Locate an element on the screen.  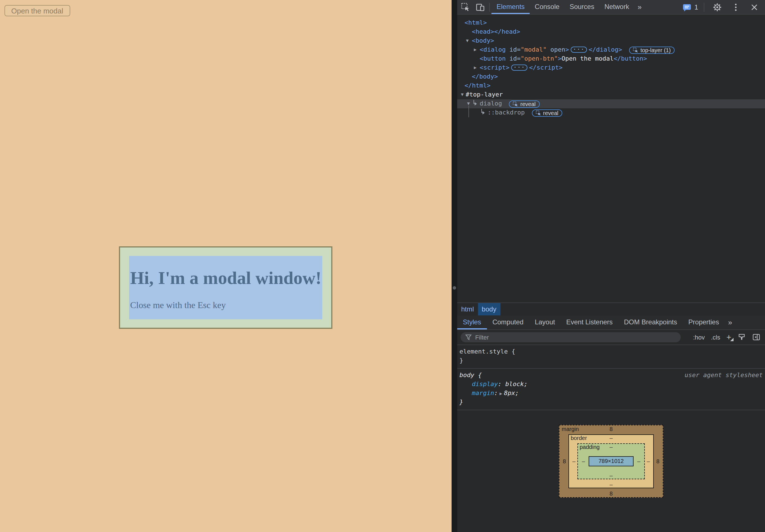
tree-node-body-close: </body> is located at coordinates (611, 77).